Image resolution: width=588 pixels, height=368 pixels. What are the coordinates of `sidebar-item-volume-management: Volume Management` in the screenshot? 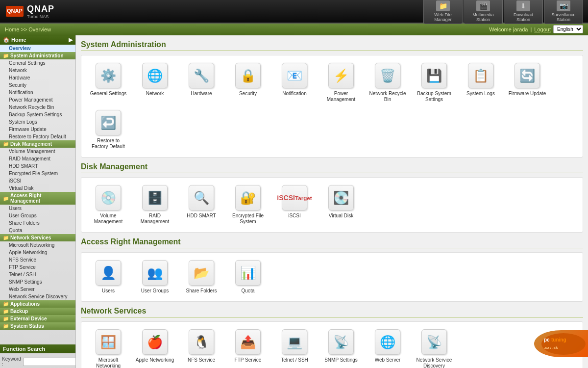 It's located at (38, 151).